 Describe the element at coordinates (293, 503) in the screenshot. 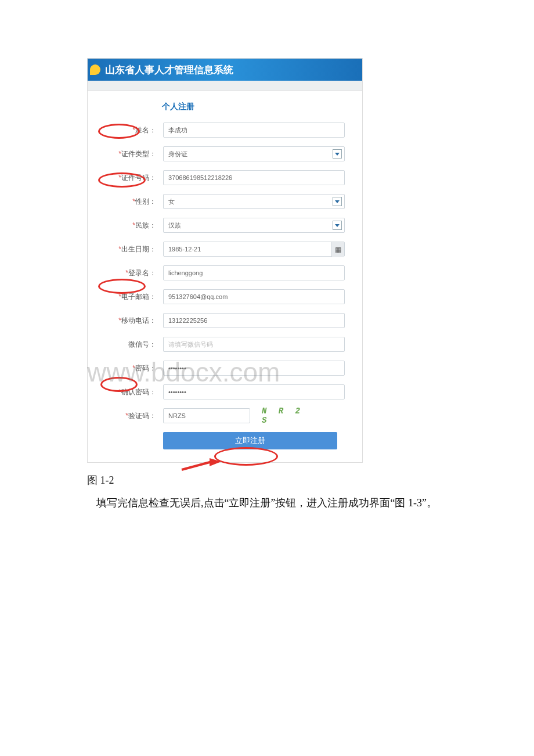

I see `instruction-text: 填写完信息检查无误后,点击“立即注册”按钮，进入注册成功界面“图 1-3”。` at that location.